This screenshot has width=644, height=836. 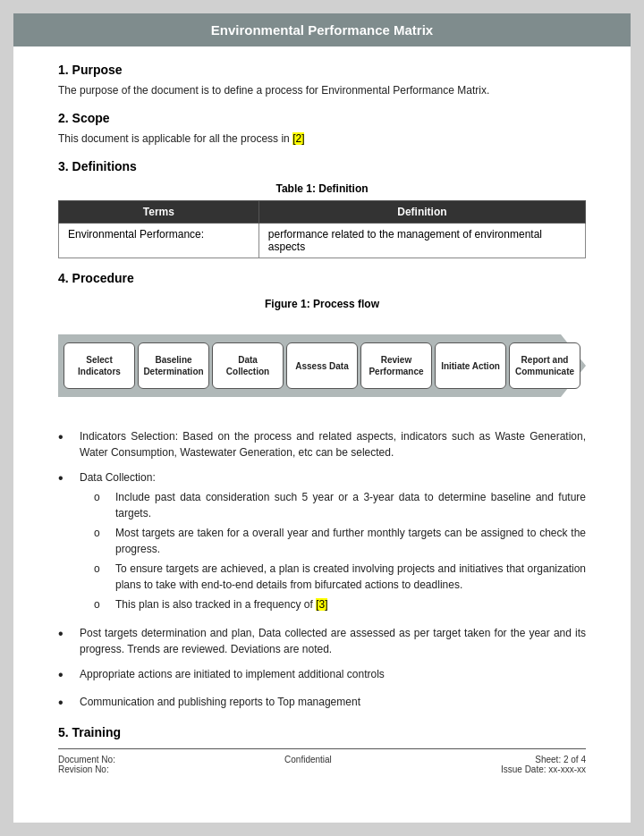 I want to click on flow-step-data-collection: DataCollection, so click(x=248, y=366).